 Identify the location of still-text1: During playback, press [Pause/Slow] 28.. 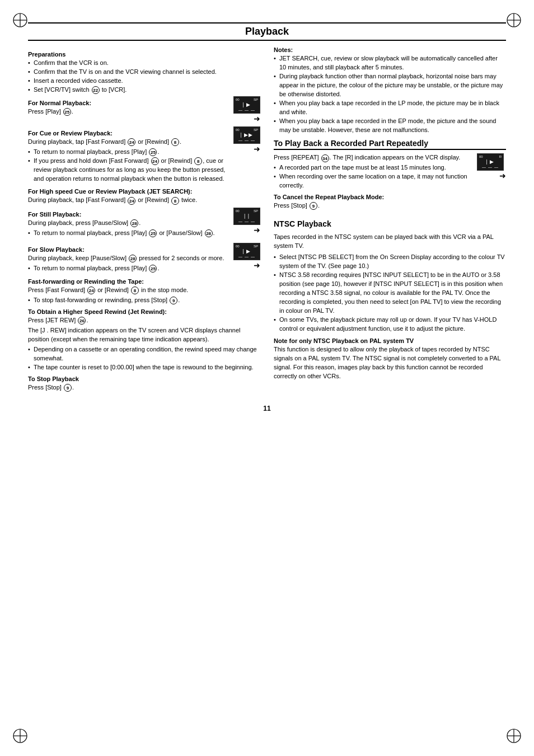
(128, 223).